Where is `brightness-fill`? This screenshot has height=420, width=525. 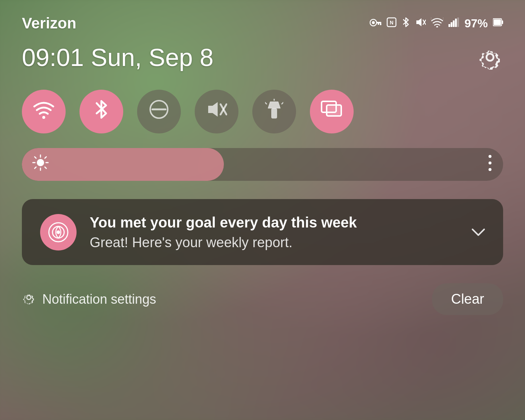
brightness-fill is located at coordinates (123, 164).